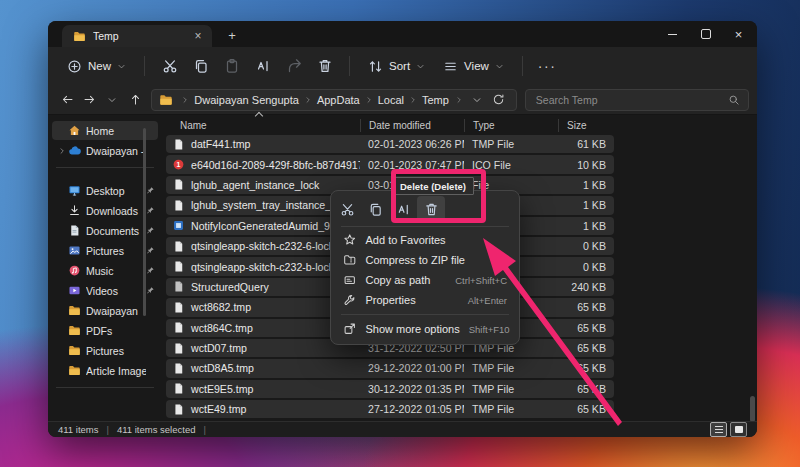  What do you see at coordinates (402, 66) in the screenshot?
I see `command-bar: New Sort View ···` at bounding box center [402, 66].